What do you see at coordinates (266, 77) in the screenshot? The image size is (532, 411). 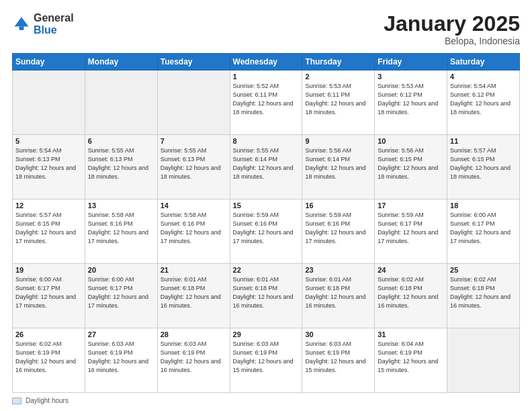 I see `day-number: 1` at bounding box center [266, 77].